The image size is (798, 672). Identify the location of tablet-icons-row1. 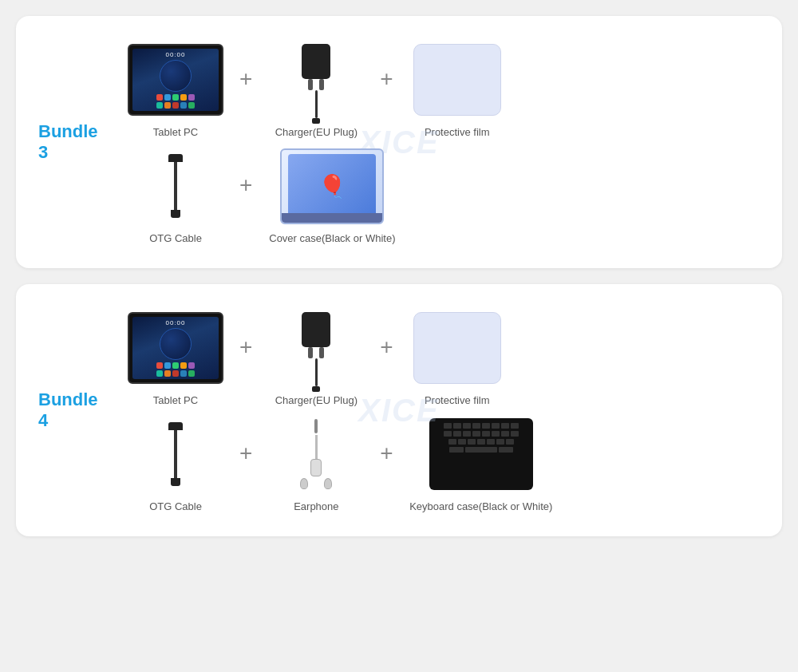
(176, 97).